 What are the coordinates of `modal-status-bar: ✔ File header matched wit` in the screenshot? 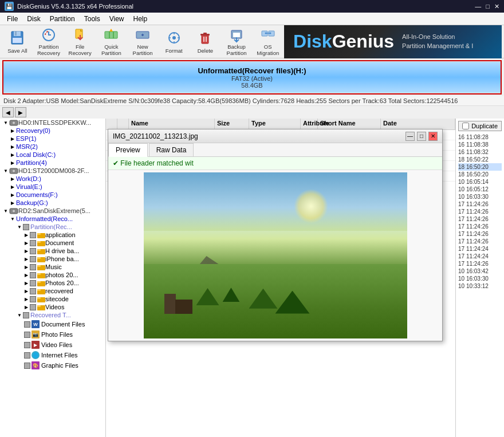 It's located at (275, 164).